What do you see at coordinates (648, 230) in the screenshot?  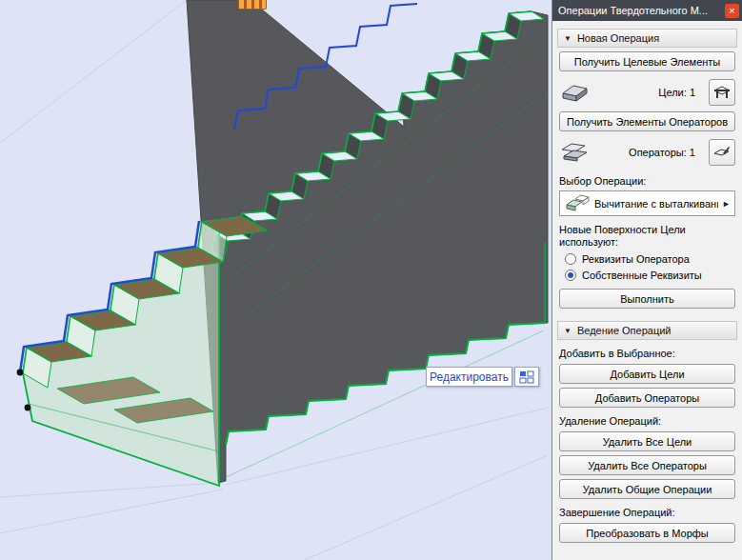 I see `new-surfaces-label-line1: Новые Поверхности Цели` at bounding box center [648, 230].